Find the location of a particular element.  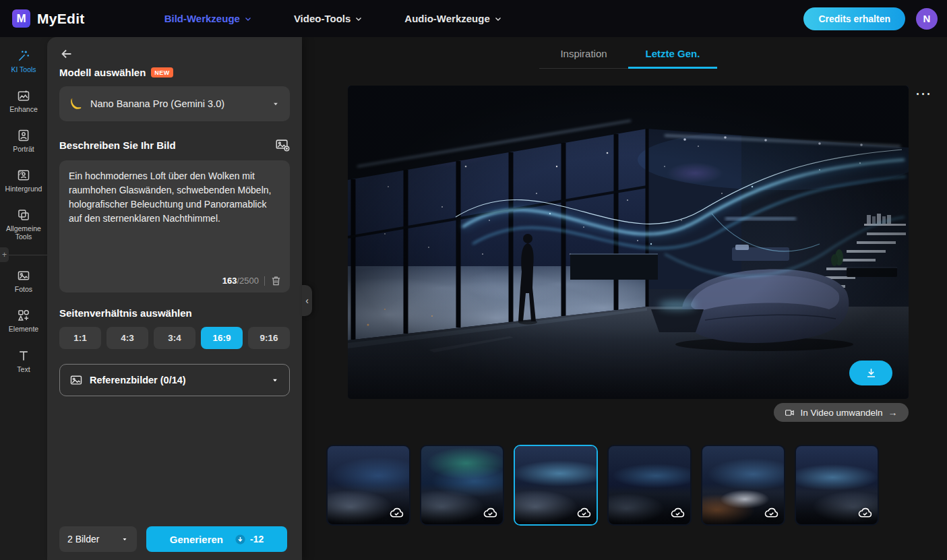

rail-item-label: Fotos is located at coordinates (24, 289).